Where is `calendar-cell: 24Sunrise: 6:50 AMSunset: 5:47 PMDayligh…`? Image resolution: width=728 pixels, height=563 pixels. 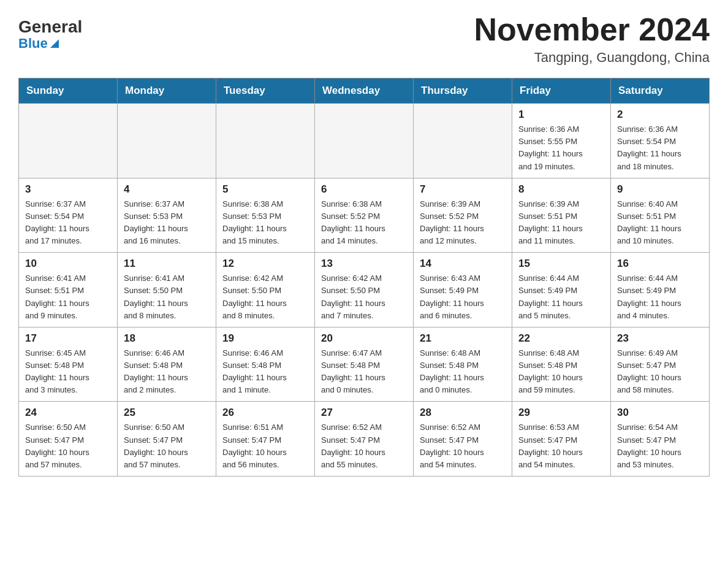
calendar-cell: 24Sunrise: 6:50 AMSunset: 5:47 PMDayligh… is located at coordinates (69, 439).